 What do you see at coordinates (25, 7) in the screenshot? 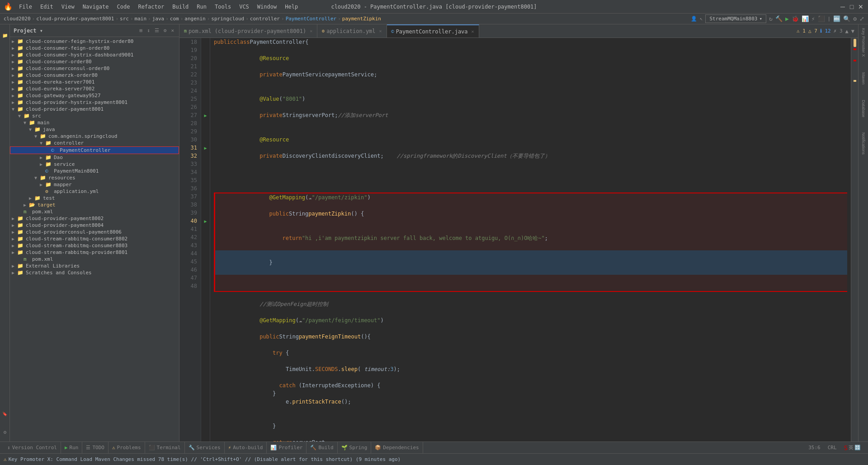
I see `menu-file: File` at bounding box center [25, 7].